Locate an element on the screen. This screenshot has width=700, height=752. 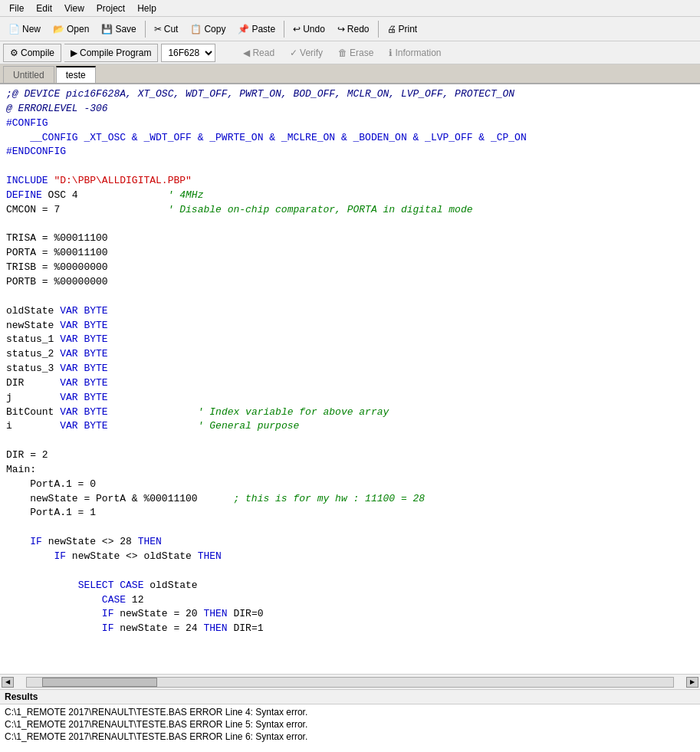
paste-label: Paste is located at coordinates (264, 29).